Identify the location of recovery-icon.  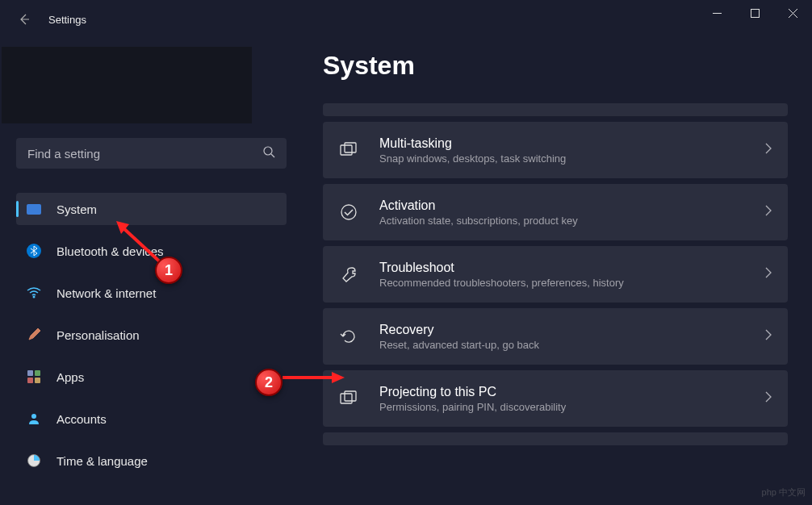
(349, 336).